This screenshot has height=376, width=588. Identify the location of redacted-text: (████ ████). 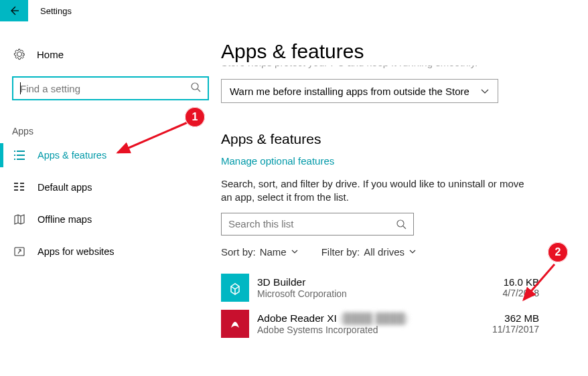
(374, 318).